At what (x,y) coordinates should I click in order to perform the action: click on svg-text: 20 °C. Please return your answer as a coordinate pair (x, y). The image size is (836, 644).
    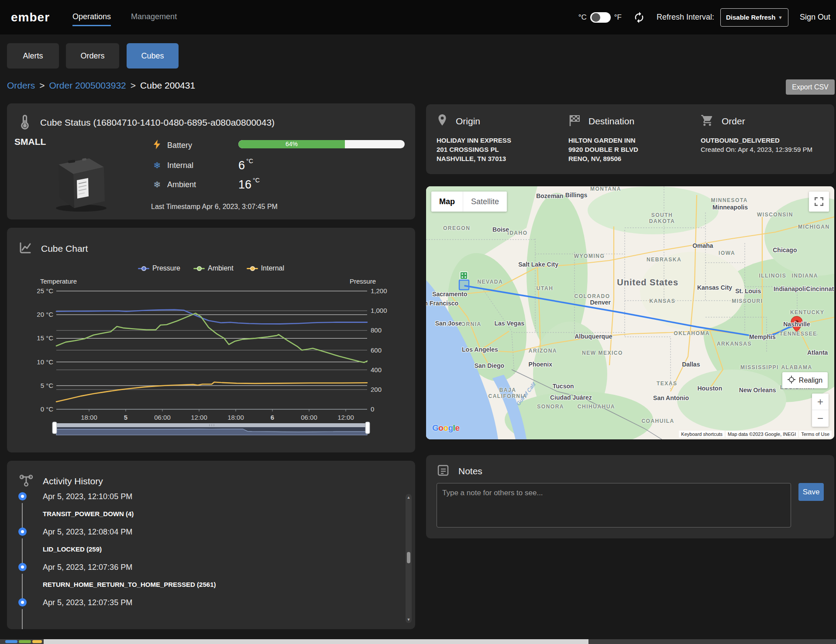
    Looking at the image, I should click on (45, 314).